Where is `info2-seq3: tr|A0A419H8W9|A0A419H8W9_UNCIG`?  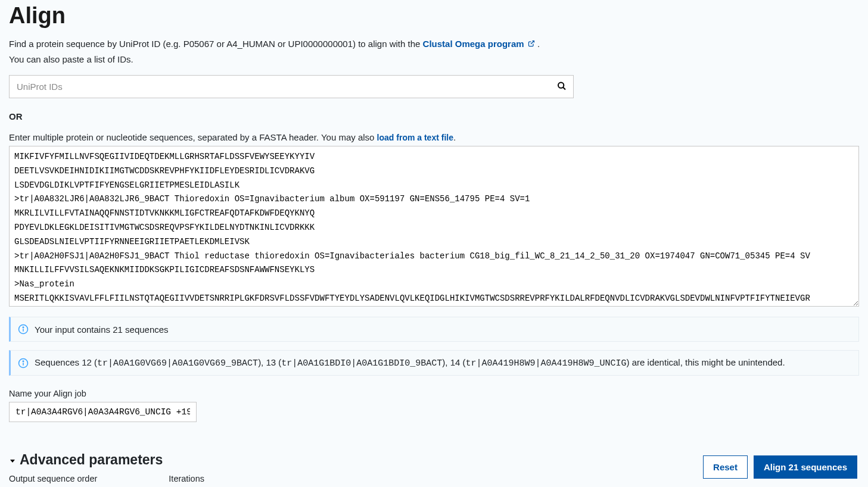
info2-seq3: tr|A0A419H8W9|A0A419H8W9_UNCIG is located at coordinates (546, 363).